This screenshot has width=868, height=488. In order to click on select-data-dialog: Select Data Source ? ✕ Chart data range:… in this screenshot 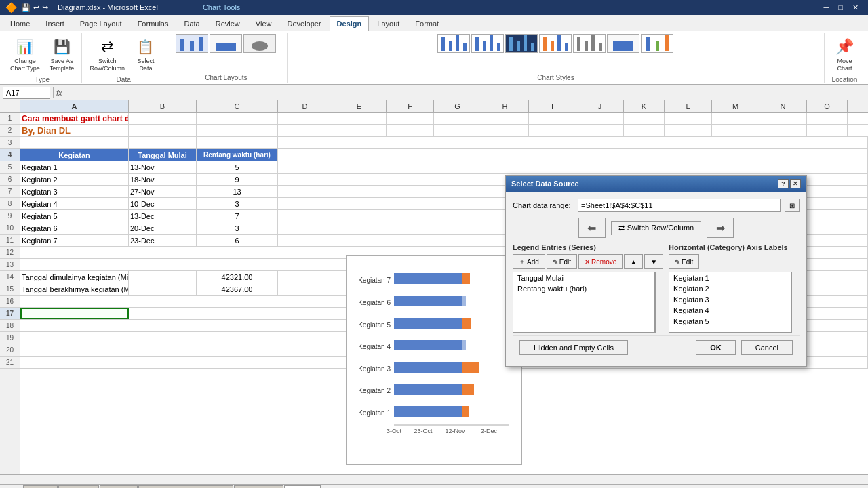, I will do `click(656, 271)`.